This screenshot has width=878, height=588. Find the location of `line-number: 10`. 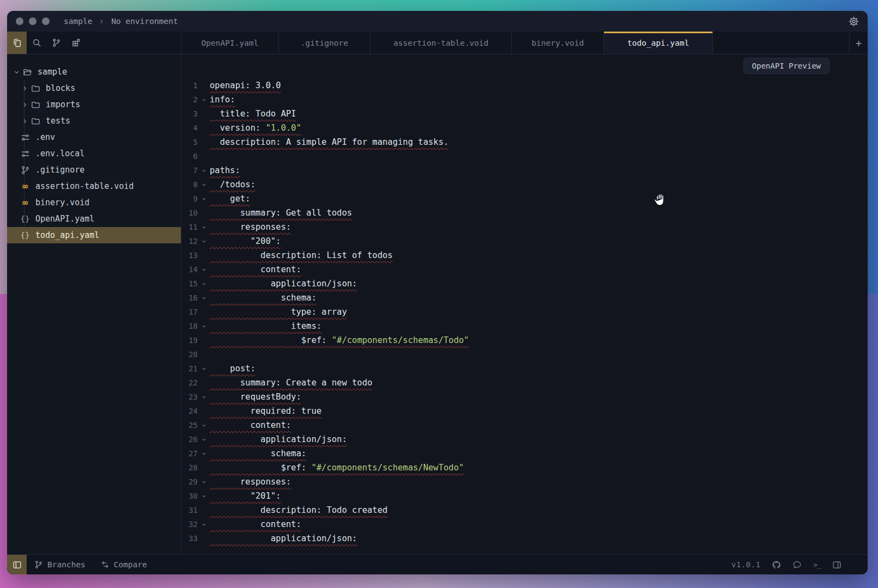

line-number: 10 is located at coordinates (190, 213).